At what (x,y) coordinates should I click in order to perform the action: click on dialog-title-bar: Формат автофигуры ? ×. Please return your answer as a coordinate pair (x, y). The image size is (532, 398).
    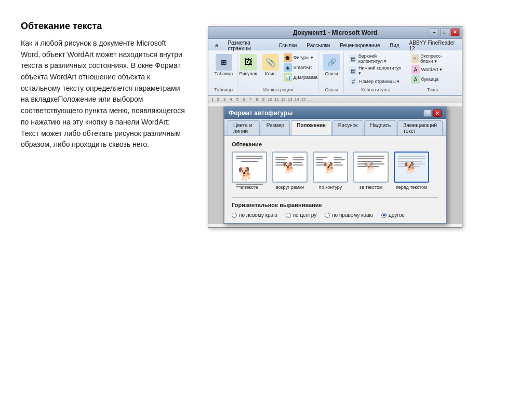
    Looking at the image, I should click on (335, 113).